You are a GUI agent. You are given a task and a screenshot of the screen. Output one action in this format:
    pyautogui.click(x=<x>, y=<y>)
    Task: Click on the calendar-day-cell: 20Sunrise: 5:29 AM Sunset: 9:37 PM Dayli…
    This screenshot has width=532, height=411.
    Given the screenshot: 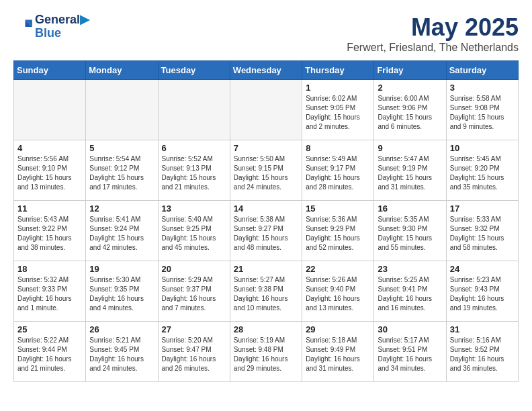 What is the action you would take?
    pyautogui.click(x=193, y=291)
    